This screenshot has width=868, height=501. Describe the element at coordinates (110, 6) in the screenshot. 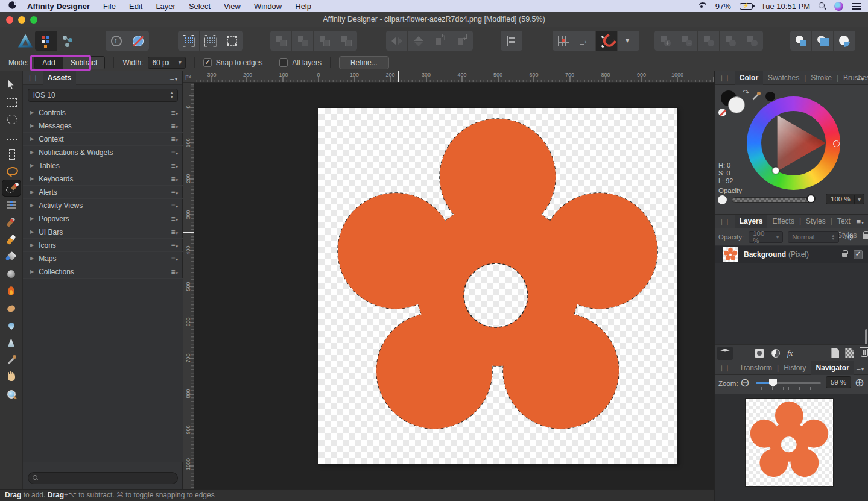

I see `menu-file: File` at that location.